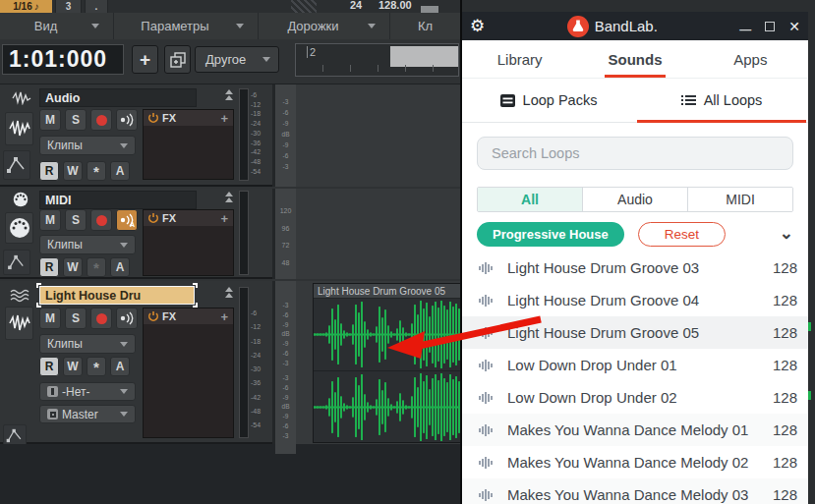 This screenshot has height=504, width=815. I want to click on subtab-all-loops: All Loops, so click(722, 100).